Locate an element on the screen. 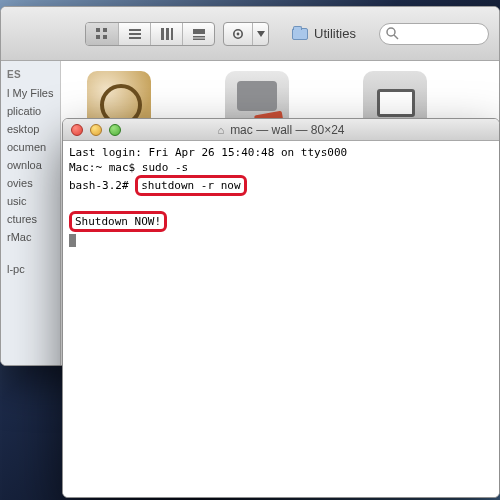  cursor-icon is located at coordinates (72, 240).